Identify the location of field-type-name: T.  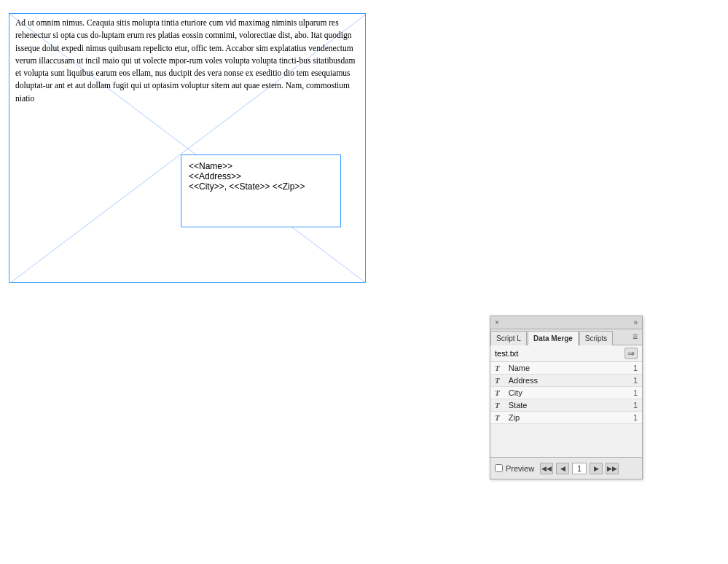
(497, 369).